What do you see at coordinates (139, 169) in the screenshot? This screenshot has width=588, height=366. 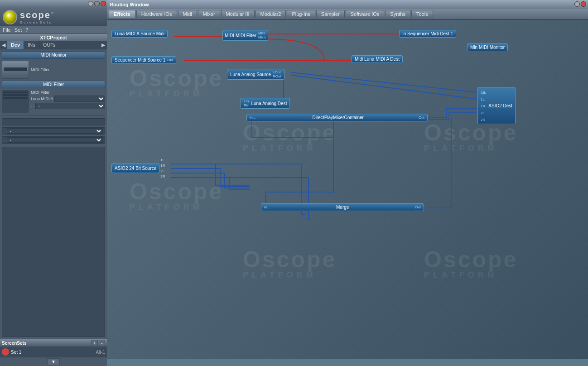 I see `asio2-24bit-source-node: ASIO2 24 Bit Source 1L 1R 2L 2R` at bounding box center [139, 169].